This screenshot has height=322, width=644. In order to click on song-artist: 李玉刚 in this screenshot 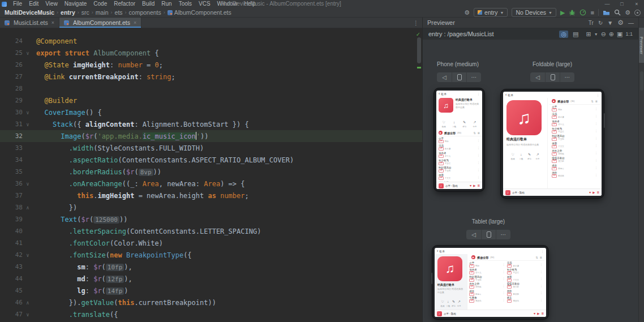, I will do `click(448, 171)`.